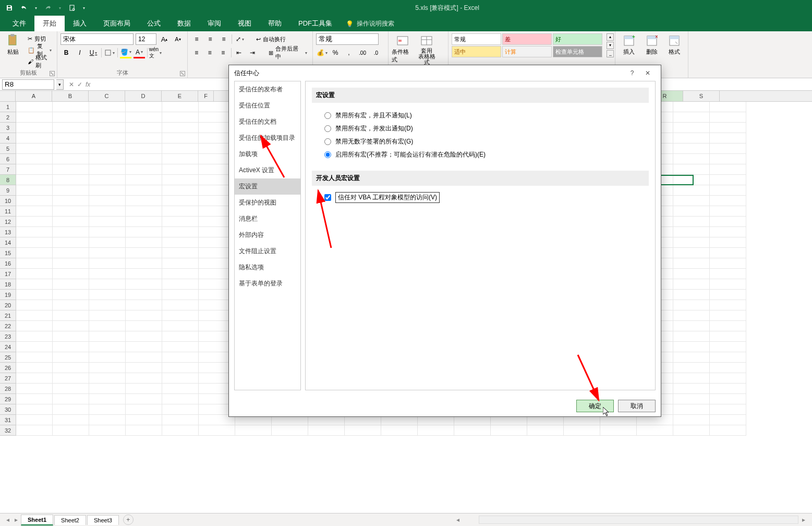 The image size is (812, 526). I want to click on tab-pdf: PDF工具集, so click(315, 23).